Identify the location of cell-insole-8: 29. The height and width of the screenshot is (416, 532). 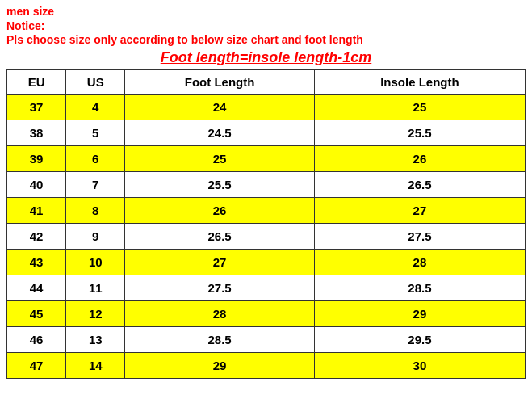
(420, 314).